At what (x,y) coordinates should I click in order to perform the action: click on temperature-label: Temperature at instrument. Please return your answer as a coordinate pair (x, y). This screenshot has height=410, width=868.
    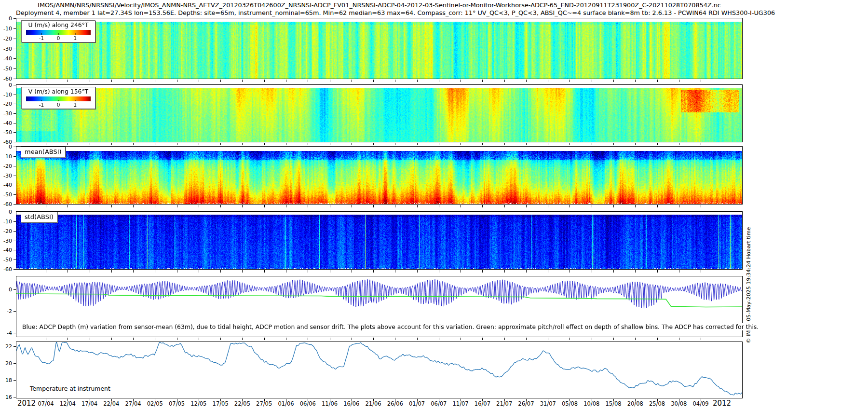
    Looking at the image, I should click on (70, 389).